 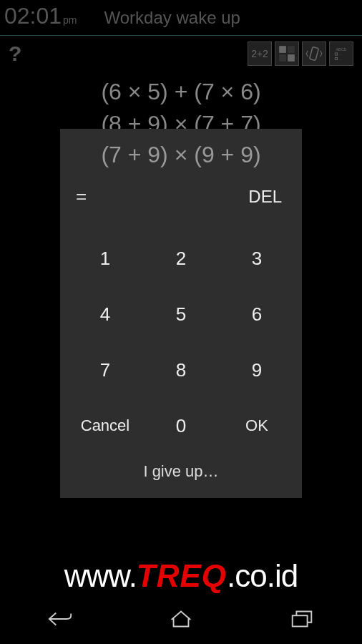 What do you see at coordinates (105, 426) in the screenshot?
I see `cancel-button: Cancel` at bounding box center [105, 426].